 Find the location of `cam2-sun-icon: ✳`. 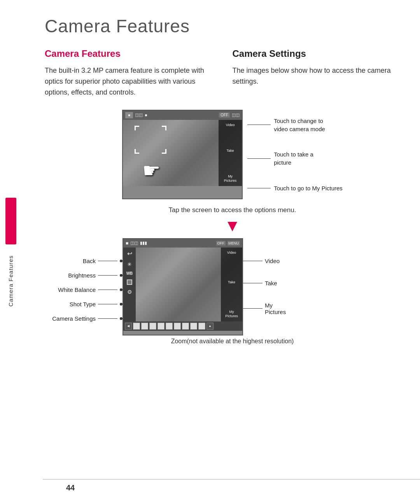

cam2-sun-icon: ✳ is located at coordinates (130, 264).